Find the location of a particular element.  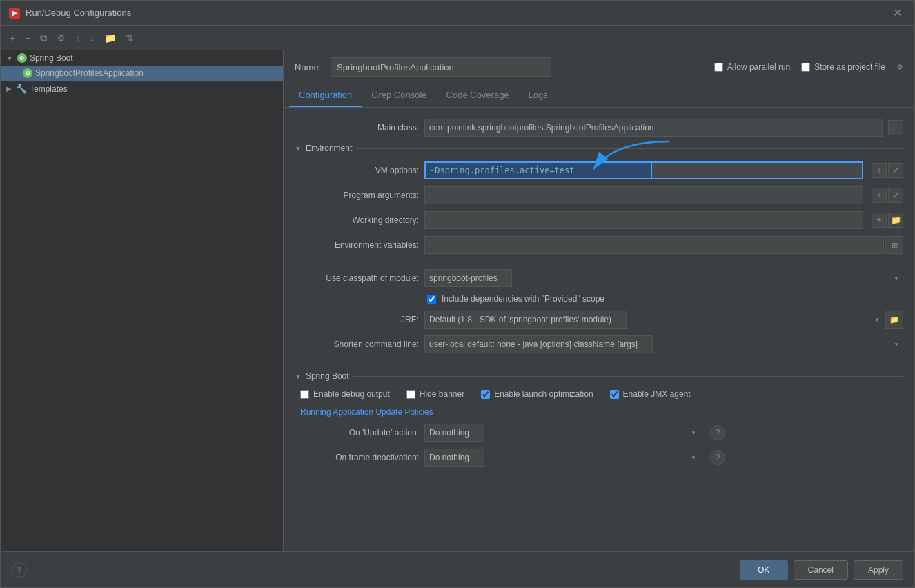

frame-deactivation-help-btn: ? is located at coordinates (718, 458).